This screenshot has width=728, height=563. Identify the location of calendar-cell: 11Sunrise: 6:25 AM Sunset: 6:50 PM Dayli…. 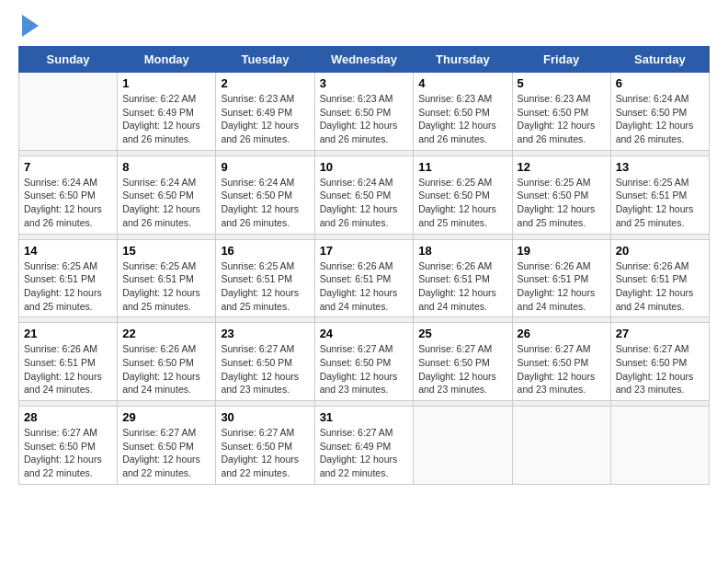
(463, 195).